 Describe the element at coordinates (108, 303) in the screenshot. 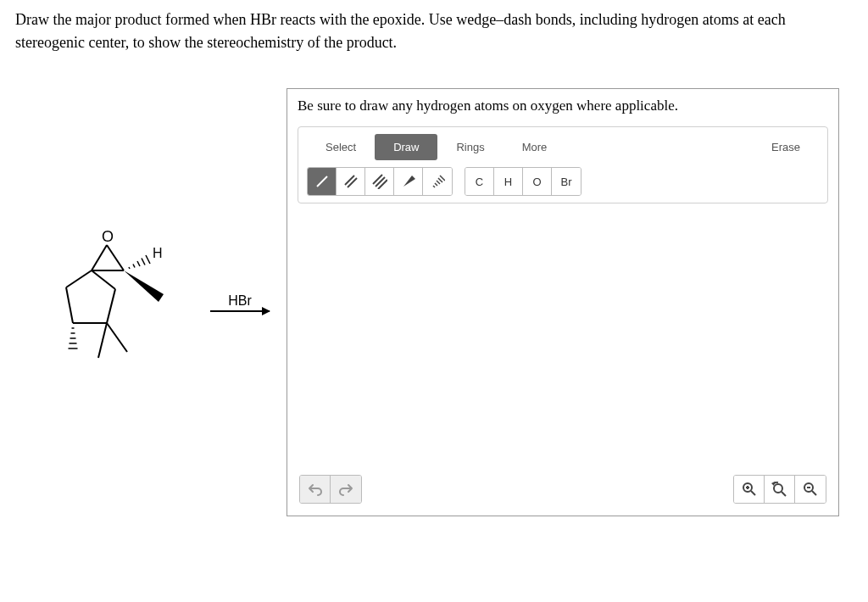

I see `reactant-structure: O H` at that location.